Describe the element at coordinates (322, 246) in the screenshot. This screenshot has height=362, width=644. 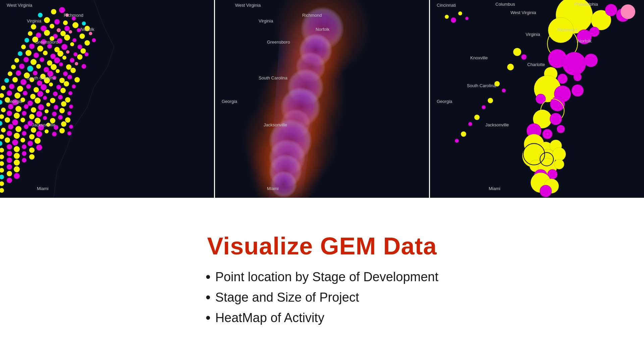
I see `main-title: Visualize GEM Data` at that location.